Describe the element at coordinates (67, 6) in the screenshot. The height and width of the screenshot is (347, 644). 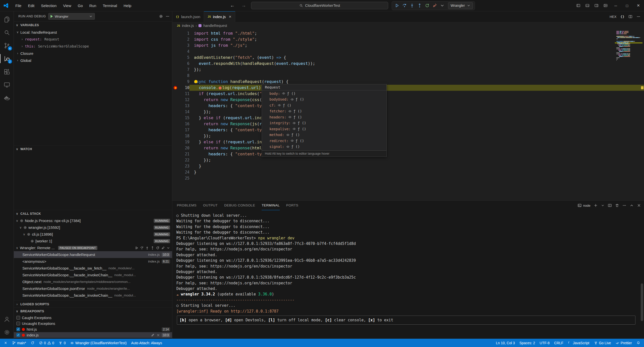
I see `menu-view: View` at that location.